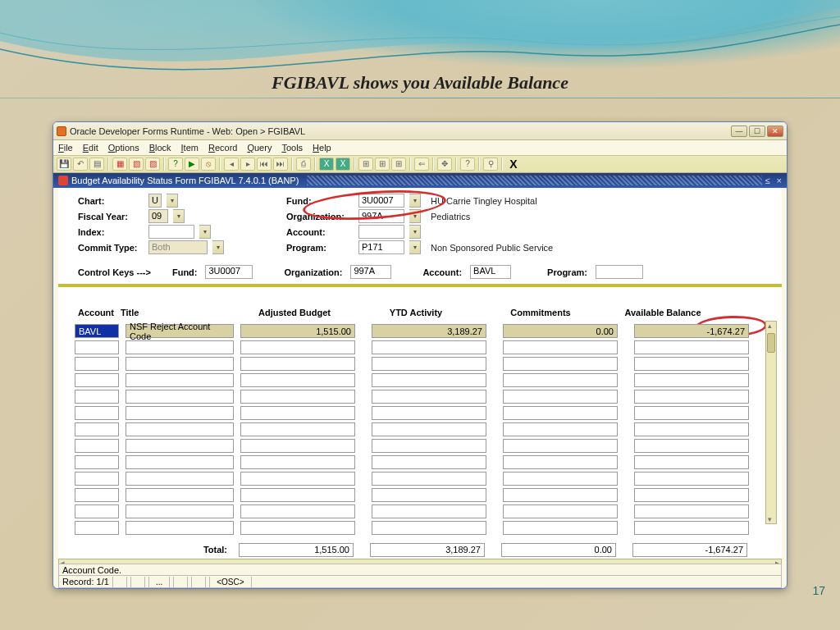 The image size is (840, 630). Describe the element at coordinates (663, 313) in the screenshot. I see `col-available-balance: Available Balance` at that location.